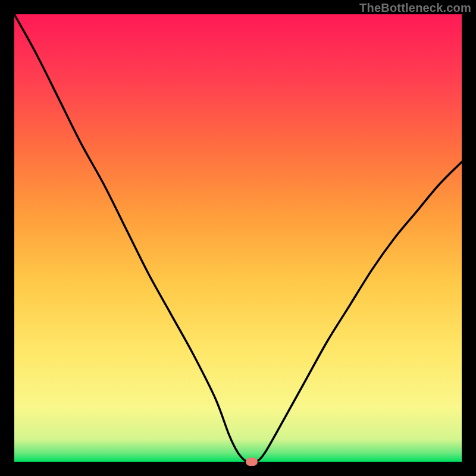  What do you see at coordinates (415, 8) in the screenshot?
I see `watermark-text: TheBottleneck.com` at bounding box center [415, 8].